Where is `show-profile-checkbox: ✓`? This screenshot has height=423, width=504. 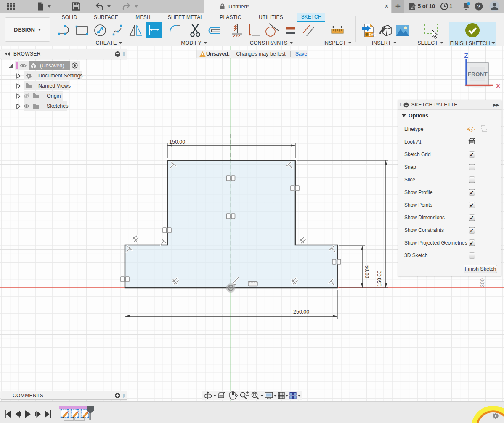 show-profile-checkbox: ✓ is located at coordinates (472, 193).